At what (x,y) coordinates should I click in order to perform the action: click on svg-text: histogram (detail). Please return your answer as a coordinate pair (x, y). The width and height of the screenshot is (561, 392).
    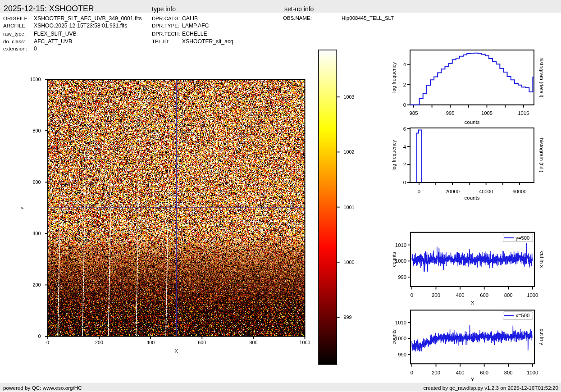
    Looking at the image, I should click on (542, 77).